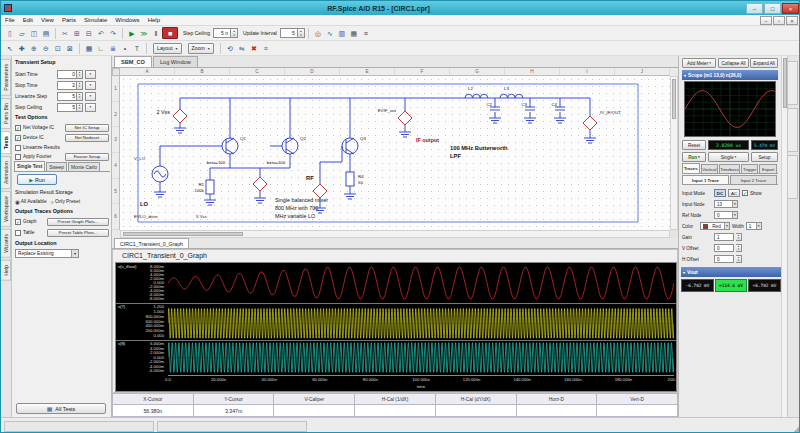 This screenshot has width=800, height=433. I want to click on menu-simulate: Simulate, so click(96, 20).